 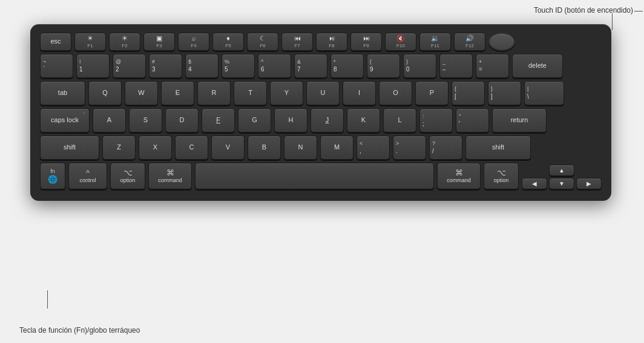 I want to click on callout-fn-line, so click(x=47, y=299).